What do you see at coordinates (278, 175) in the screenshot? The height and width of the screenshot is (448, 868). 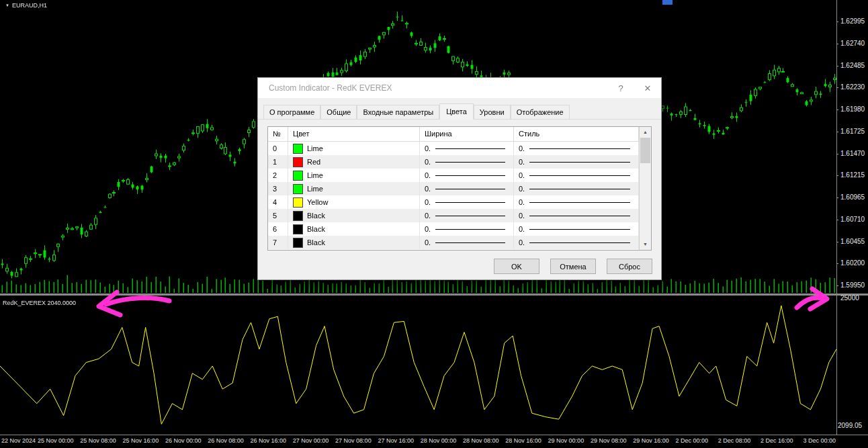 I see `row-index: 2` at bounding box center [278, 175].